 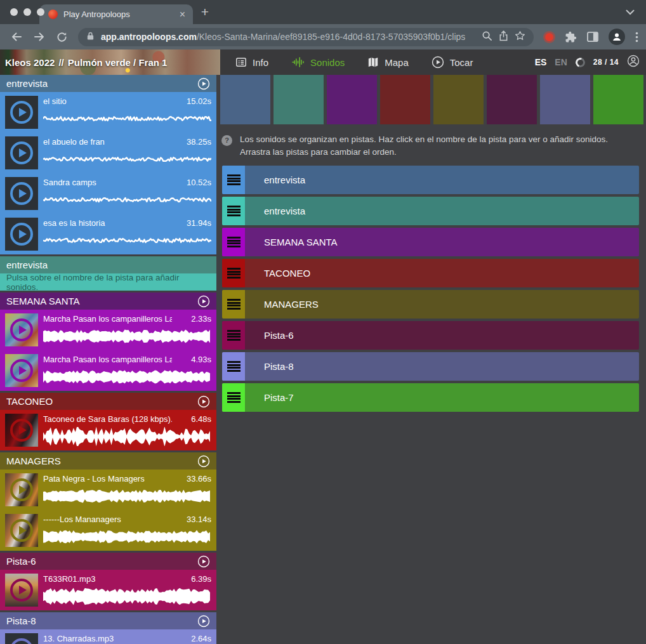 I want to click on account-icon, so click(x=633, y=62).